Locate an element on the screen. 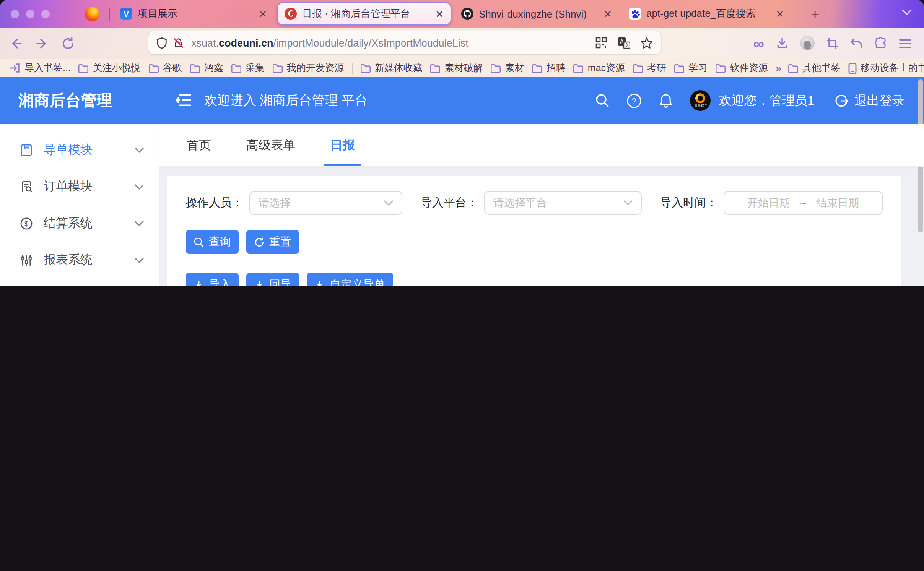 The image size is (924, 571). bookmark-folder: 考研 is located at coordinates (649, 68).